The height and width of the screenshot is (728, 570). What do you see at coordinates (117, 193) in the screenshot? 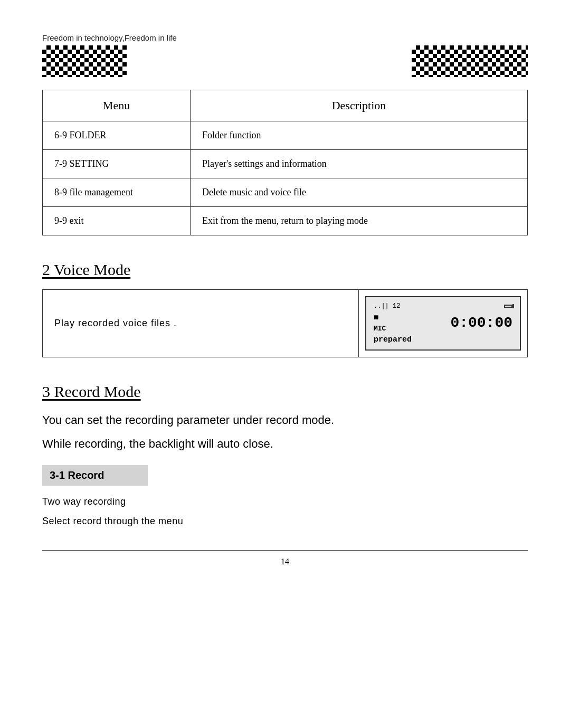
I see `menu-cell: 8-9 file management` at bounding box center [117, 193].